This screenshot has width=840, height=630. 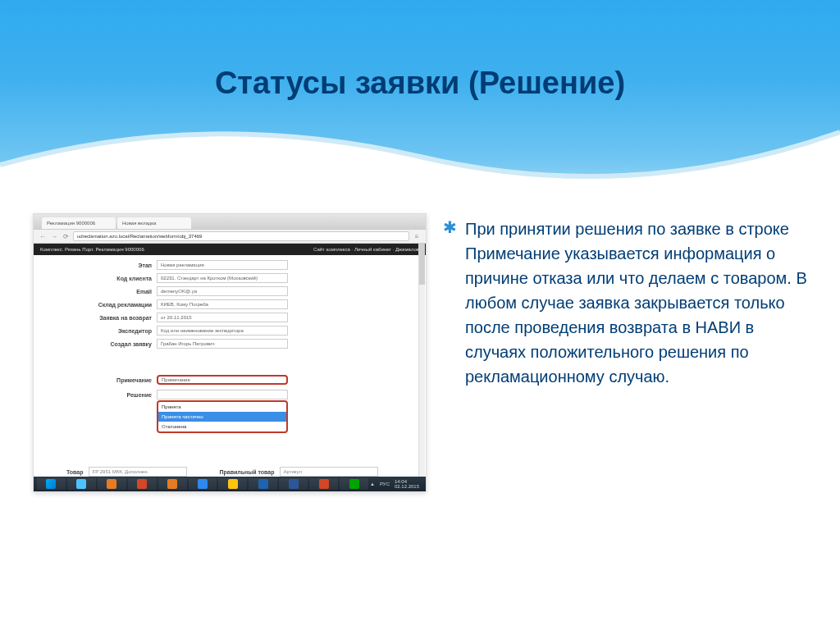 I want to click on os-taskbar: ▲ РУС 14:04 02.12.2015, so click(x=230, y=484).